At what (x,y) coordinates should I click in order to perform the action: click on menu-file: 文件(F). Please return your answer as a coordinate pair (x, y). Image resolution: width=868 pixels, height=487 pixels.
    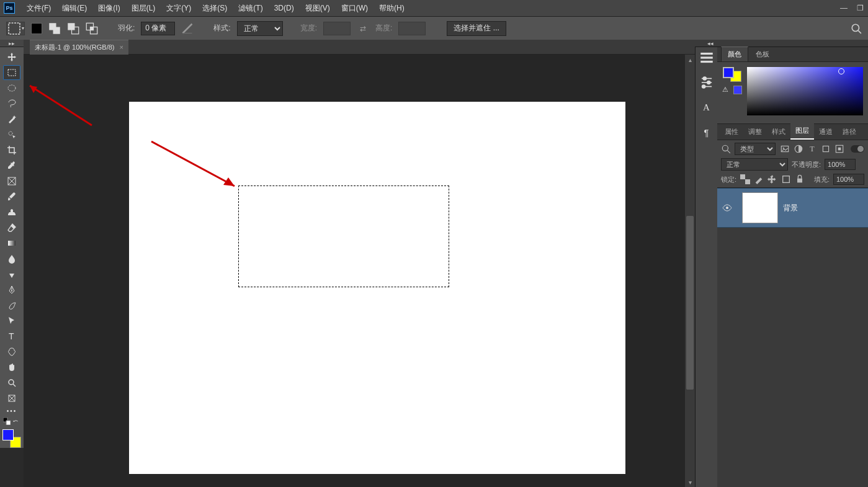
    Looking at the image, I should click on (38, 8).